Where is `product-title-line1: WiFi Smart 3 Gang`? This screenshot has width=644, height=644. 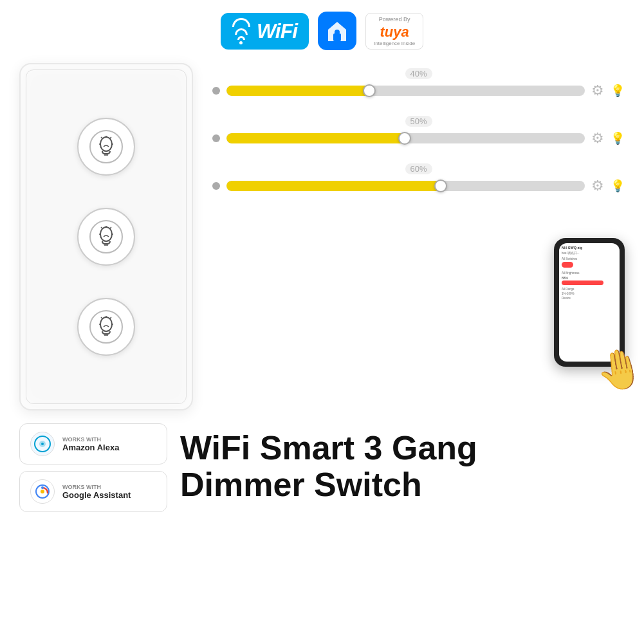 product-title-line1: WiFi Smart 3 Gang is located at coordinates (403, 448).